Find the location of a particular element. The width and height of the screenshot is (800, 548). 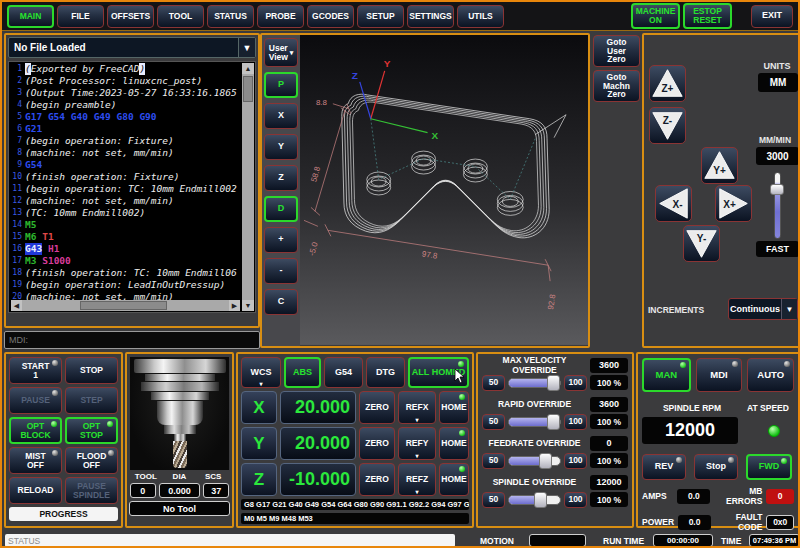

man-mode-button: MAN is located at coordinates (666, 375).